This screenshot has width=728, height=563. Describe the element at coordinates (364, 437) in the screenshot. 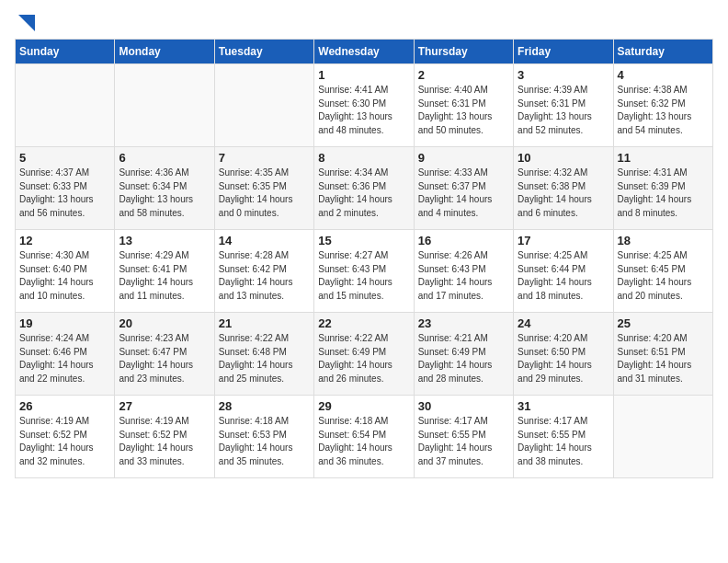

I see `calendar-cell: 29Sunrise: 4:18 AM Sunset: 6:54 PM Dayli…` at that location.